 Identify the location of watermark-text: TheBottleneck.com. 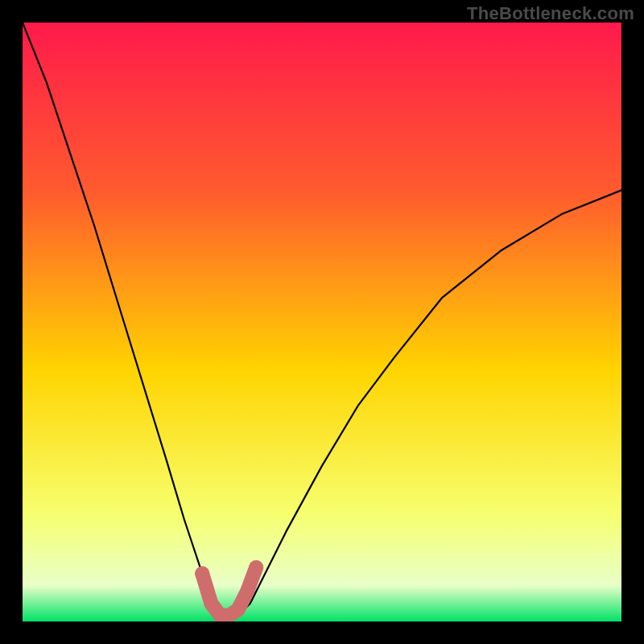
(551, 14).